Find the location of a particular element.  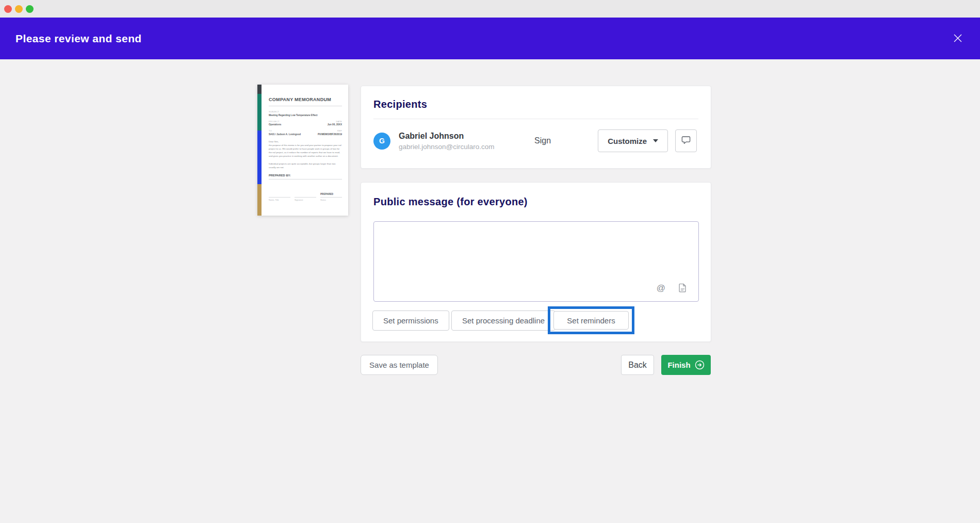

recipient-avatar: G is located at coordinates (382, 141).